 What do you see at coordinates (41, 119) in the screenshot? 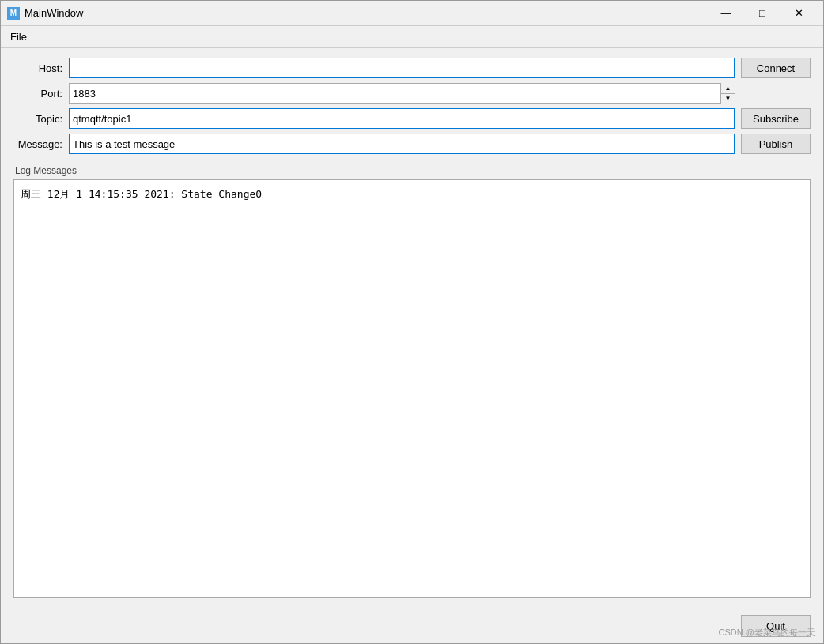
I see `topic-label: Topic:` at bounding box center [41, 119].